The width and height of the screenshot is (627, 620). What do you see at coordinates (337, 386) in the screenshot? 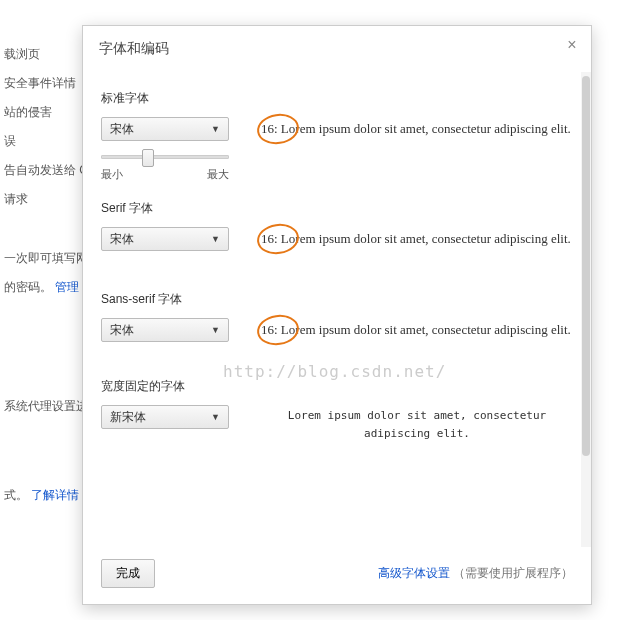
I see `section-title: 宽度固定的字体` at bounding box center [337, 386].